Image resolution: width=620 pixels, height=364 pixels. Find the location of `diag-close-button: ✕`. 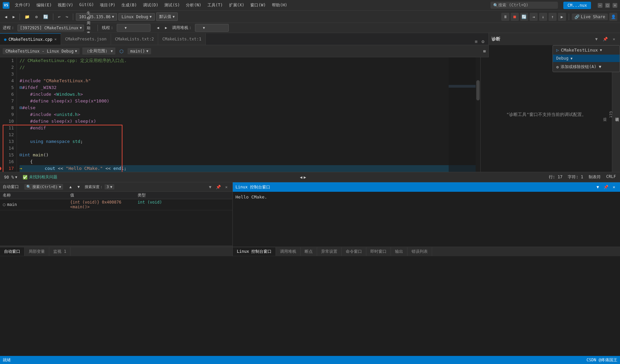

diag-close-button: ✕ is located at coordinates (614, 39).